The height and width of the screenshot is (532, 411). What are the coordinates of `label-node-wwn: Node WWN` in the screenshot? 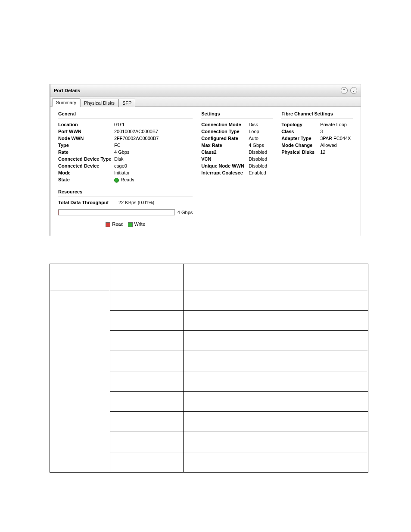 It's located at (86, 138).